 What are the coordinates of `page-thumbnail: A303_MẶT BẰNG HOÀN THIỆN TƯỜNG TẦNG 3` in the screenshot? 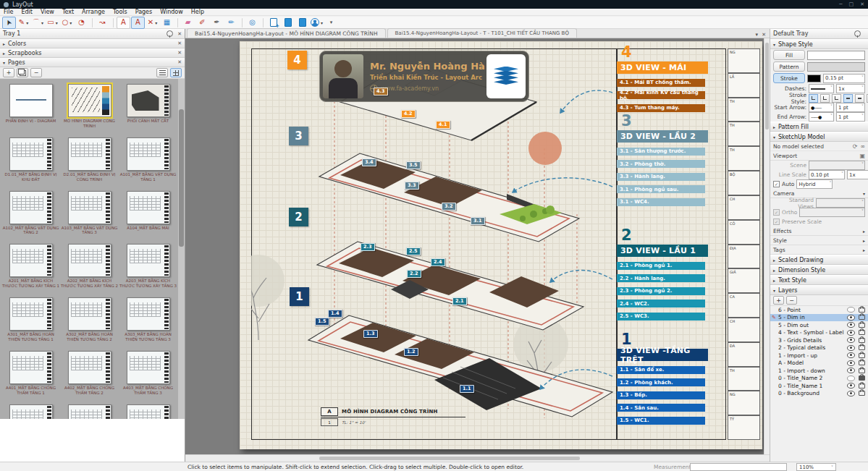 It's located at (148, 320).